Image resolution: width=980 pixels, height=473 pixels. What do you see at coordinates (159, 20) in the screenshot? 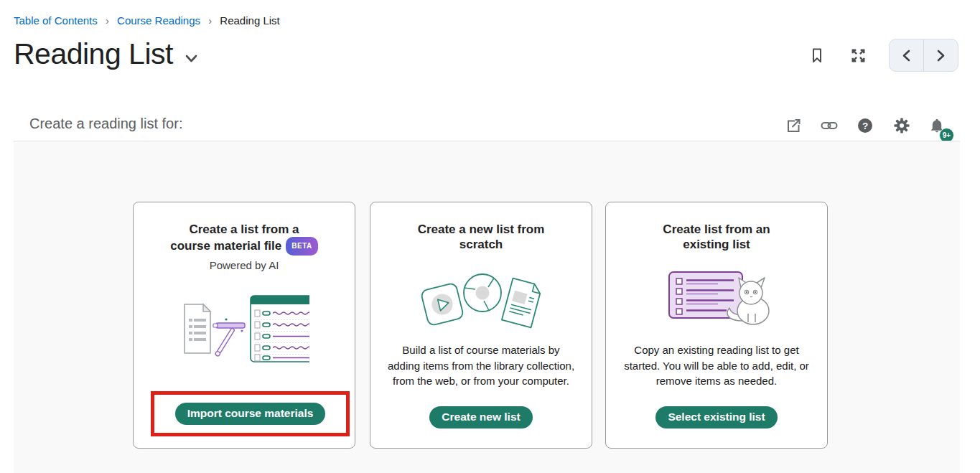
I see `breadcrumb-link-course-readings: Course Readings` at bounding box center [159, 20].